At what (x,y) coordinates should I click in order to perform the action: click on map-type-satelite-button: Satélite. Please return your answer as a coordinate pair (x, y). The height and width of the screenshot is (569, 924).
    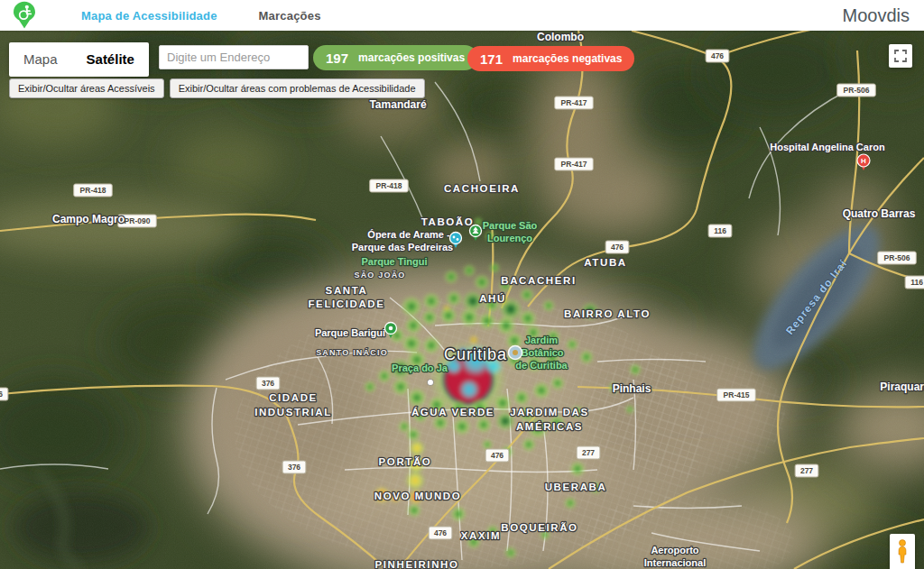
    Looking at the image, I should click on (110, 60).